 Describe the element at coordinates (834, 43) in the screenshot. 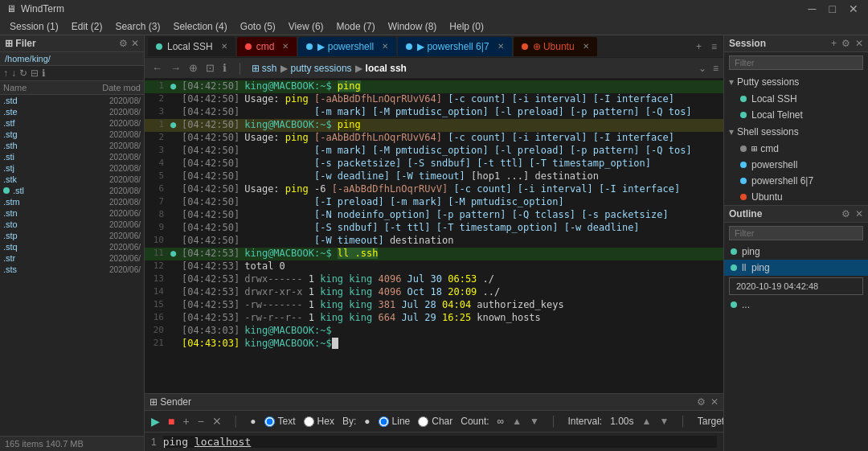

I see `session-add-icon: +` at that location.